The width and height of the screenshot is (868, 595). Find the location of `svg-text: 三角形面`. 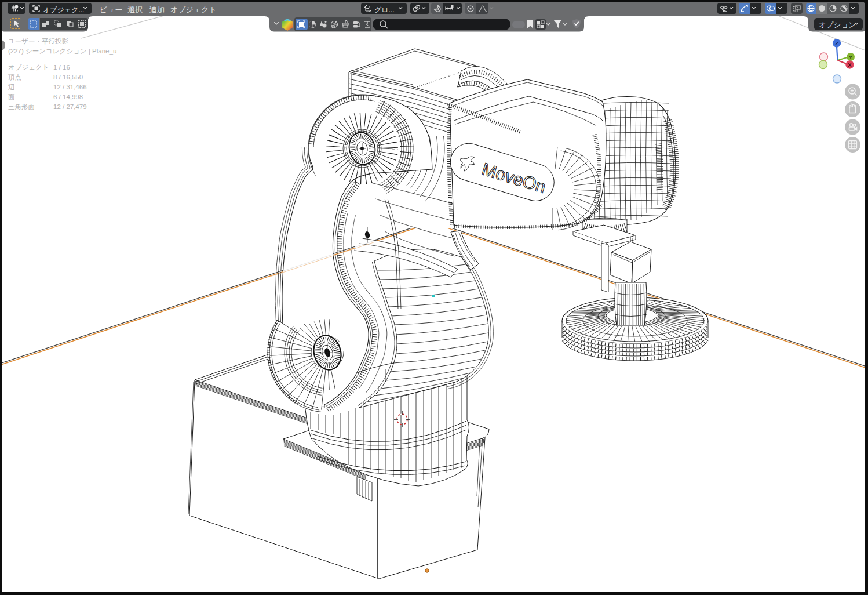

svg-text: 三角形面 is located at coordinates (21, 107).